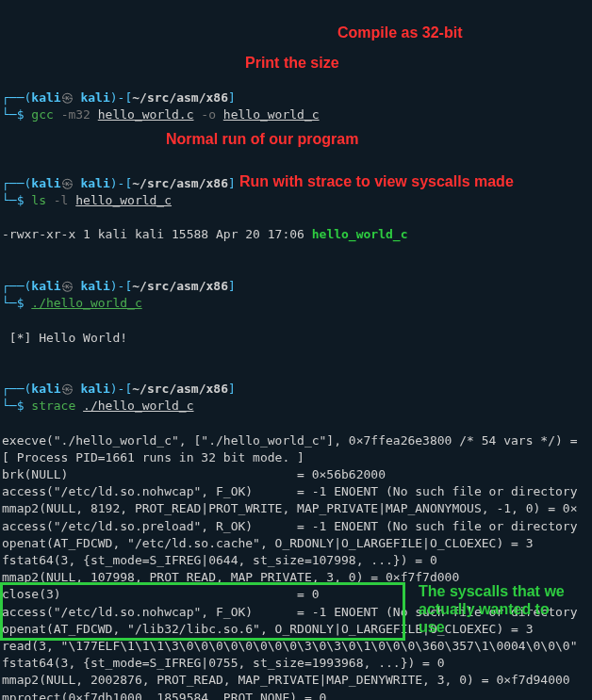 Image resolution: width=592 pixels, height=700 pixels. I want to click on annotation-compile: Compile as 32-bit, so click(400, 33).